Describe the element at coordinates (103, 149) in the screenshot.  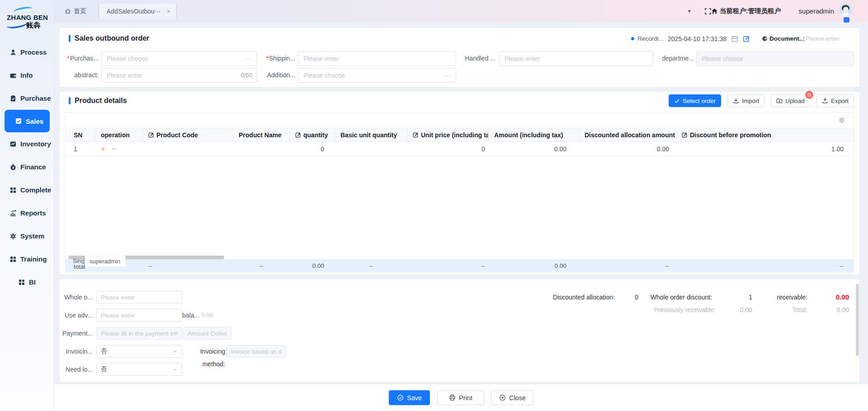
I see `add-row-icon: +` at that location.